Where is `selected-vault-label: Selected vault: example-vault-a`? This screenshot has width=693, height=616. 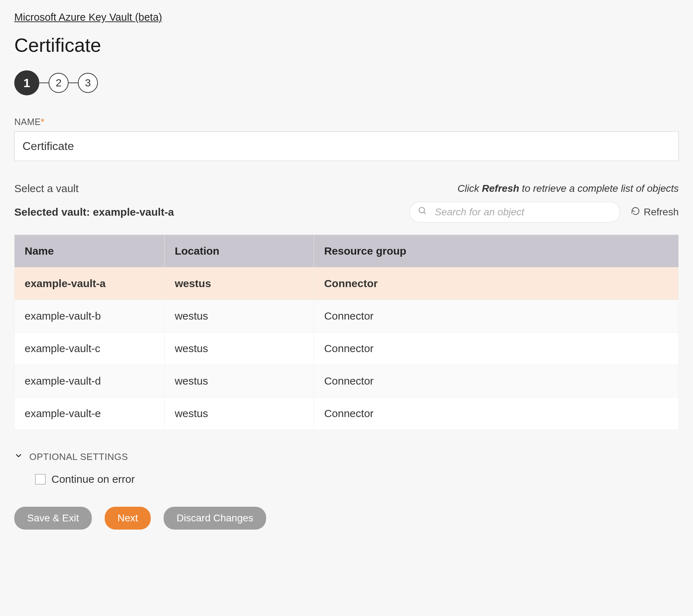 selected-vault-label: Selected vault: example-vault-a is located at coordinates (94, 212).